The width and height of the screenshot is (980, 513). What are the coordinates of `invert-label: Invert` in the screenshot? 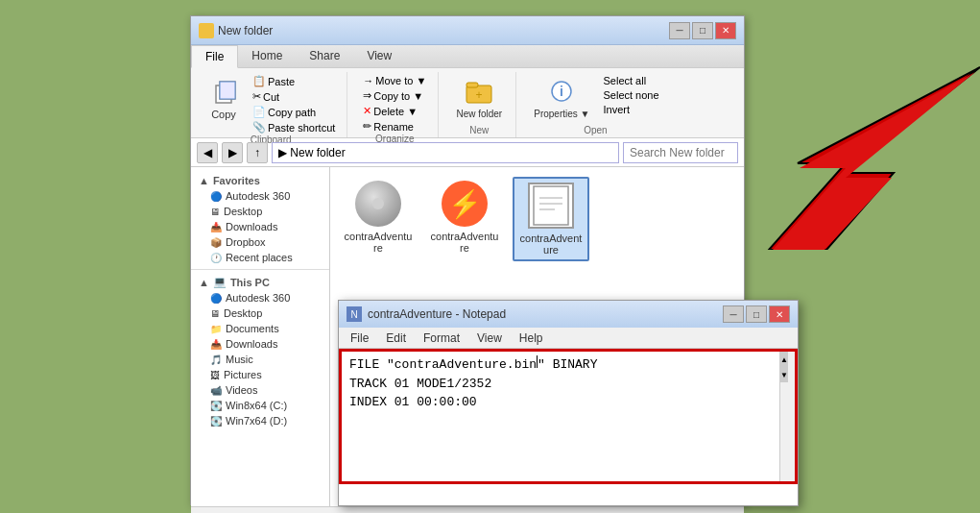 It's located at (616, 110).